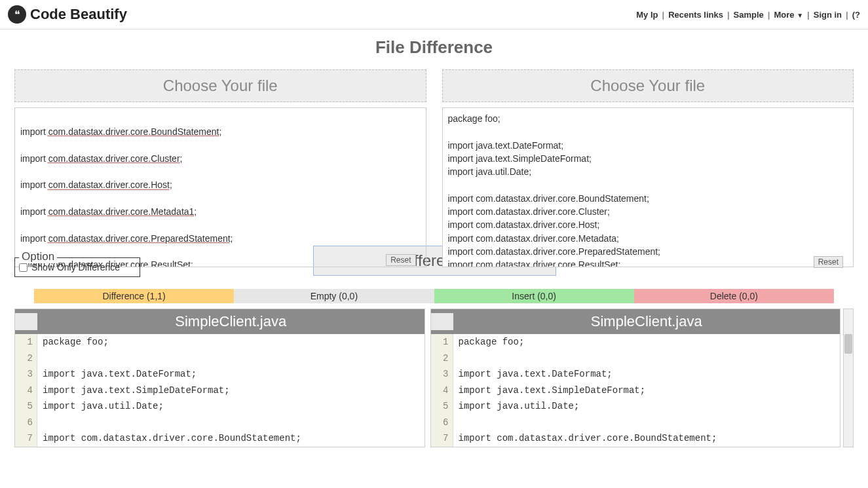  I want to click on reset-right-button: Reset, so click(828, 262).